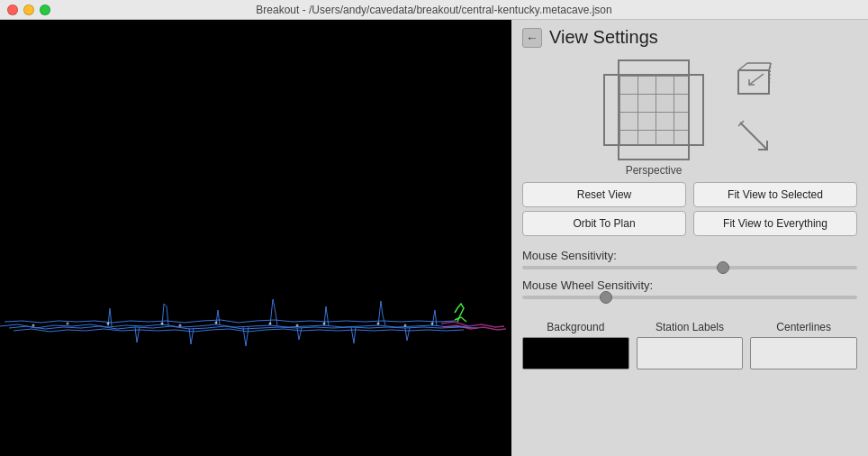  I want to click on centerlines-color-box, so click(803, 353).